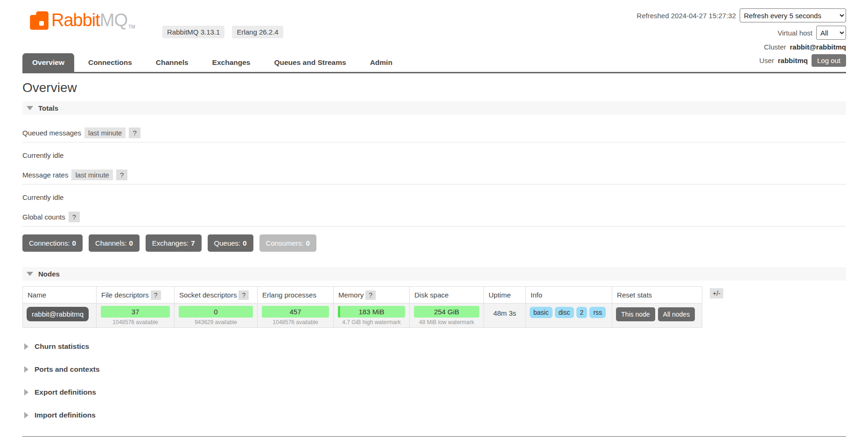 Image resolution: width=868 pixels, height=439 pixels. Describe the element at coordinates (49, 63) in the screenshot. I see `tab-overview: Overview` at that location.